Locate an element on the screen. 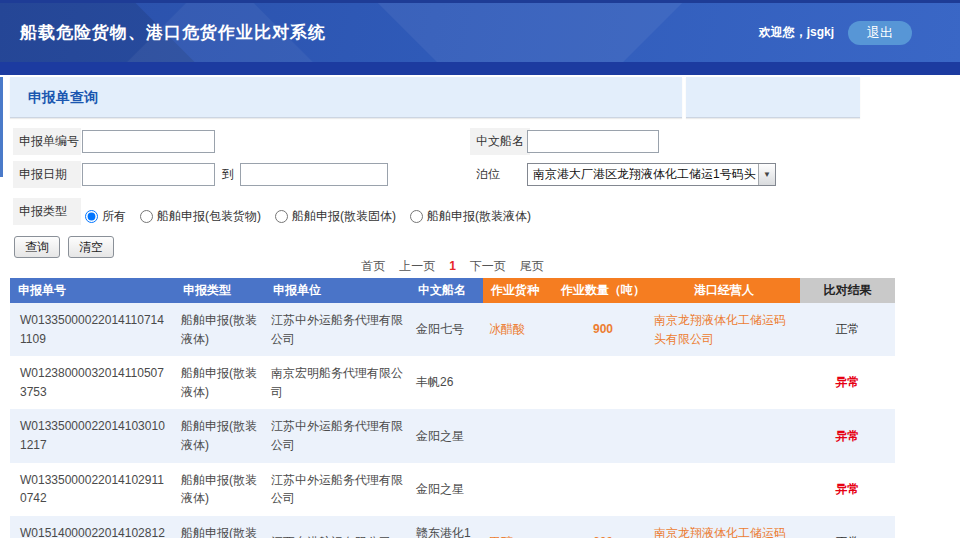 Image resolution: width=960 pixels, height=538 pixels. table-row: W013350000220141030101217船舶申报(散装液体)江苏中外运… is located at coordinates (452, 436).